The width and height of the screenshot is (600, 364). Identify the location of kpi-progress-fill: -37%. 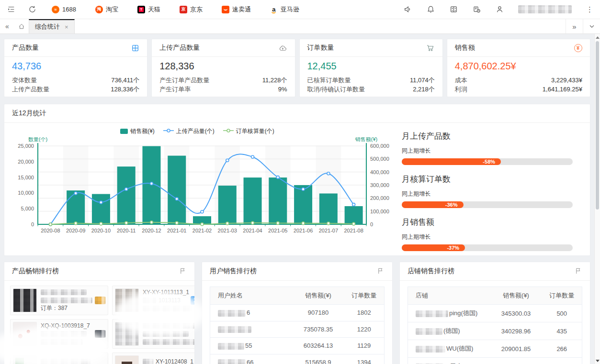
(433, 248).